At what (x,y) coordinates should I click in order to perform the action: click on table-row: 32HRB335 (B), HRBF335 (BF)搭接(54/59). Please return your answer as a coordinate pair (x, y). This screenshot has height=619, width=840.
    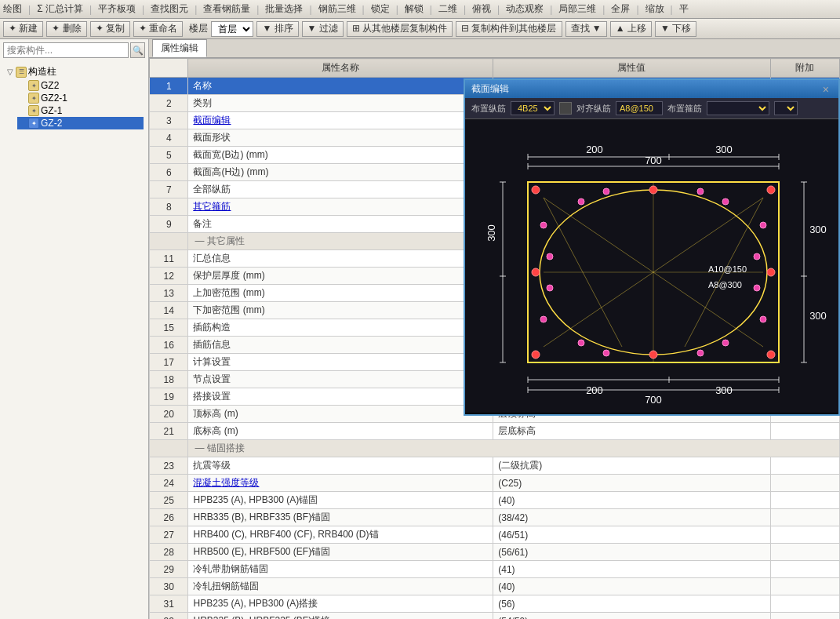
    Looking at the image, I should click on (495, 617).